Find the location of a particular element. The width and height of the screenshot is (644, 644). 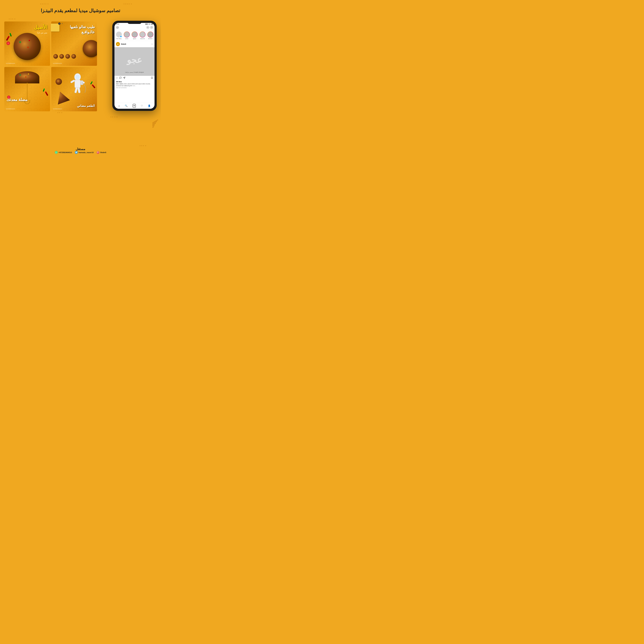

story-item-lorem: Lorem is located at coordinates (127, 35).